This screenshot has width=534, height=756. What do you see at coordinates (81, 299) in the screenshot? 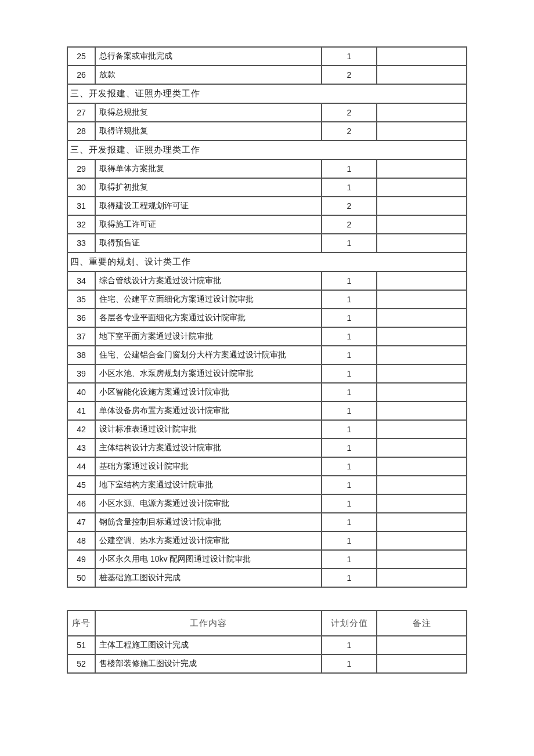
I see `cell-index: 35` at bounding box center [81, 299].